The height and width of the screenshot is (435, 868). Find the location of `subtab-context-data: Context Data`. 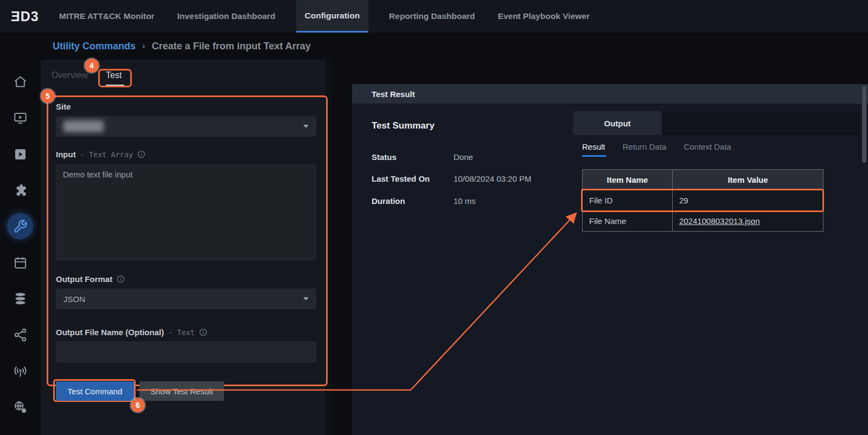

subtab-context-data: Context Data is located at coordinates (707, 146).